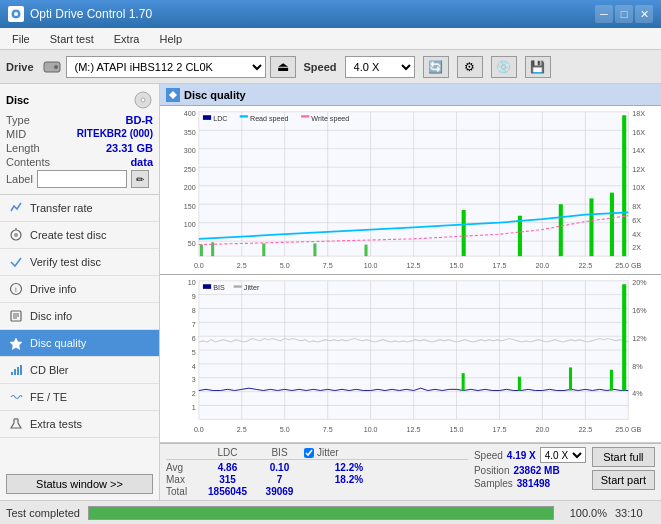 This screenshot has height=524, width=661. I want to click on menu-help: Help, so click(170, 39).